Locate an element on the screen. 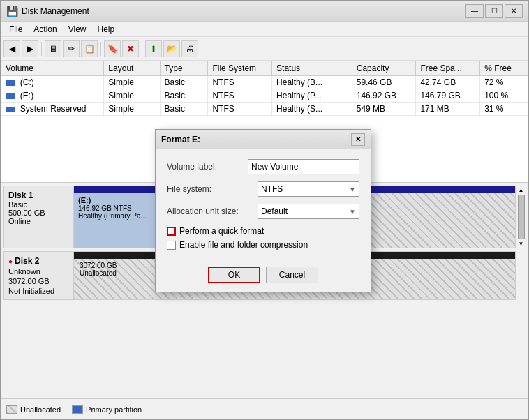  bookmark-button: 🔖 is located at coordinates (112, 49).